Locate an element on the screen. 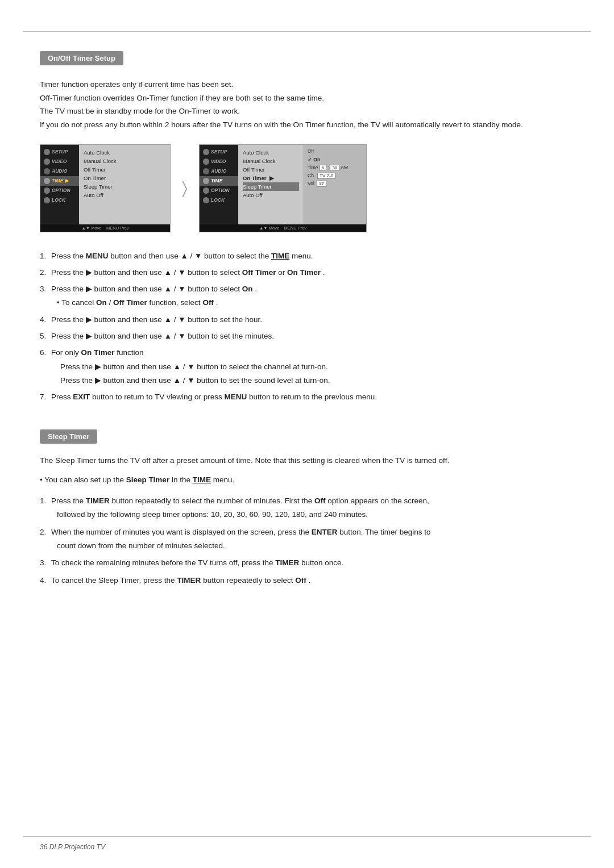  step-2: 2. Press the ▶ button and then use ▲ / ▼… is located at coordinates (307, 273).